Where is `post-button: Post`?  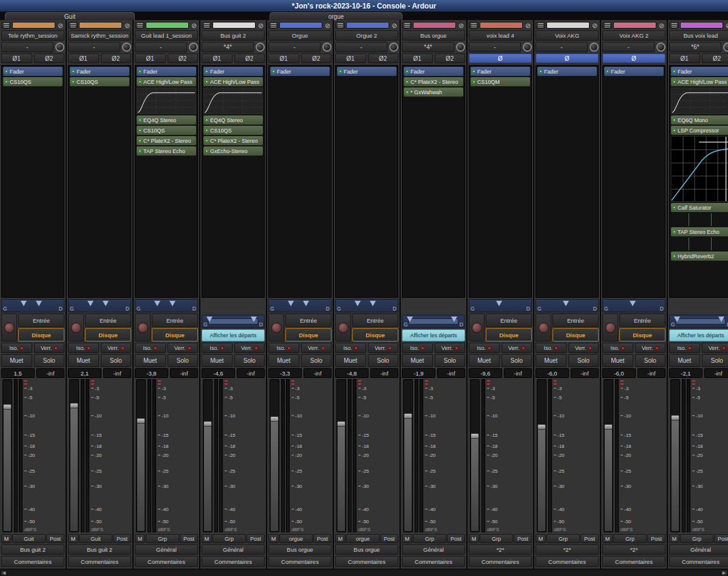 post-button: Post is located at coordinates (590, 538).